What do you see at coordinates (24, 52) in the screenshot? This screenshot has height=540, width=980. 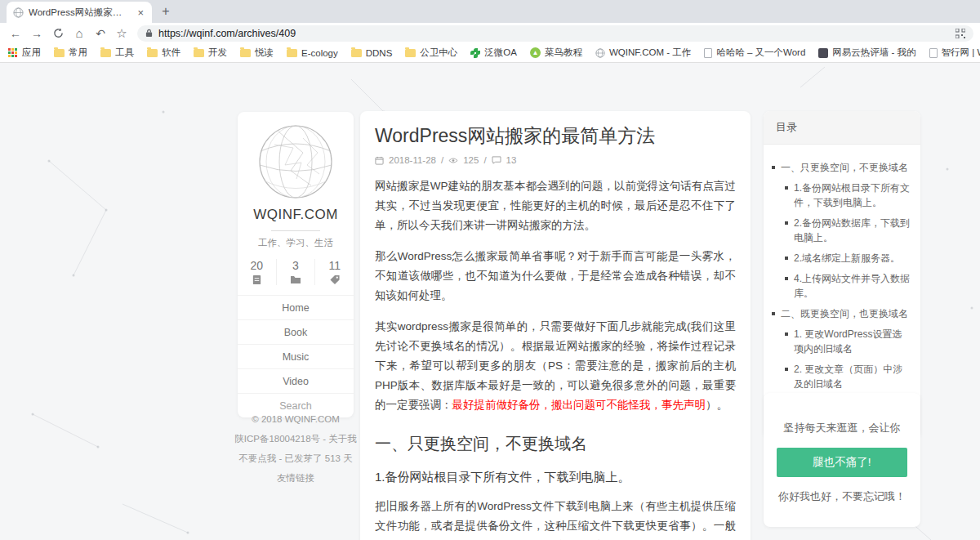 I see `bookmark-apps: 应用` at bounding box center [24, 52].